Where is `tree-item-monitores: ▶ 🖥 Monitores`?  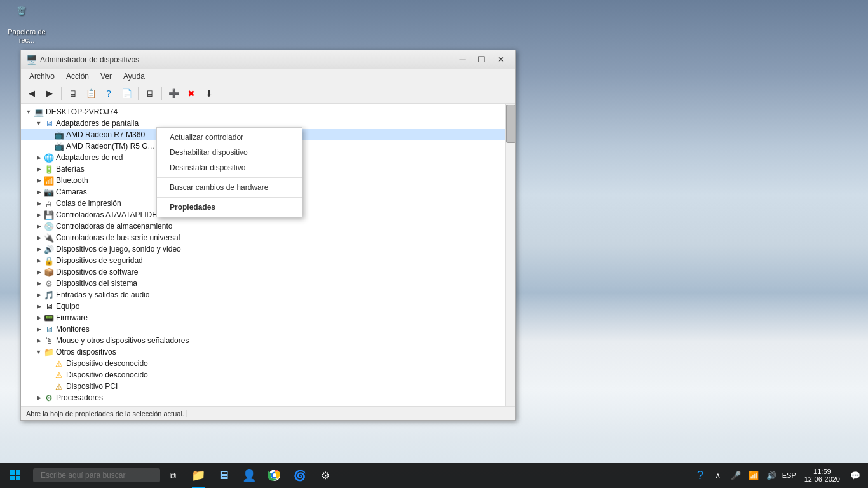
tree-item-monitores: ▶ 🖥 Monitores is located at coordinates (263, 329).